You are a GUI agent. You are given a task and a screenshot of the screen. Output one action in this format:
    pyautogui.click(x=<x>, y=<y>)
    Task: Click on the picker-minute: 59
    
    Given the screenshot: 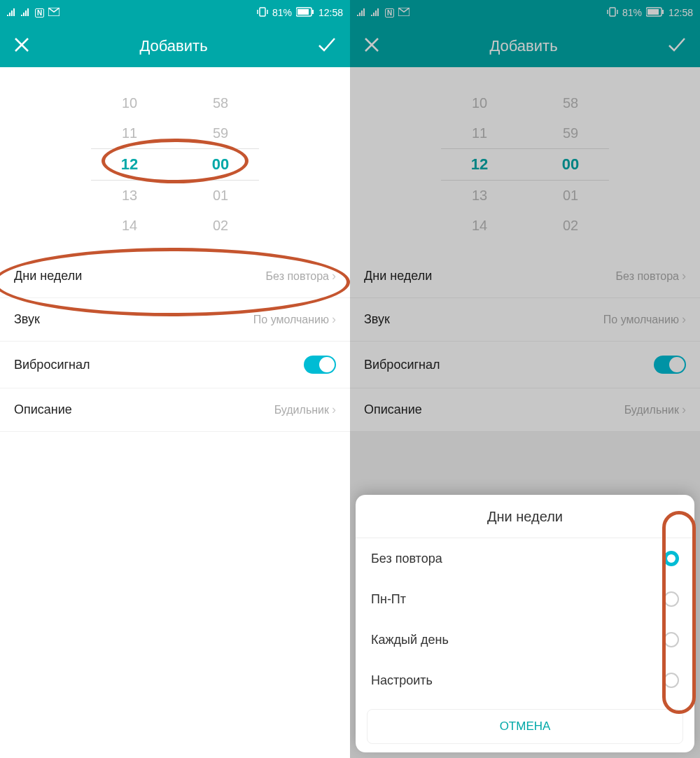 What is the action you would take?
    pyautogui.click(x=220, y=133)
    